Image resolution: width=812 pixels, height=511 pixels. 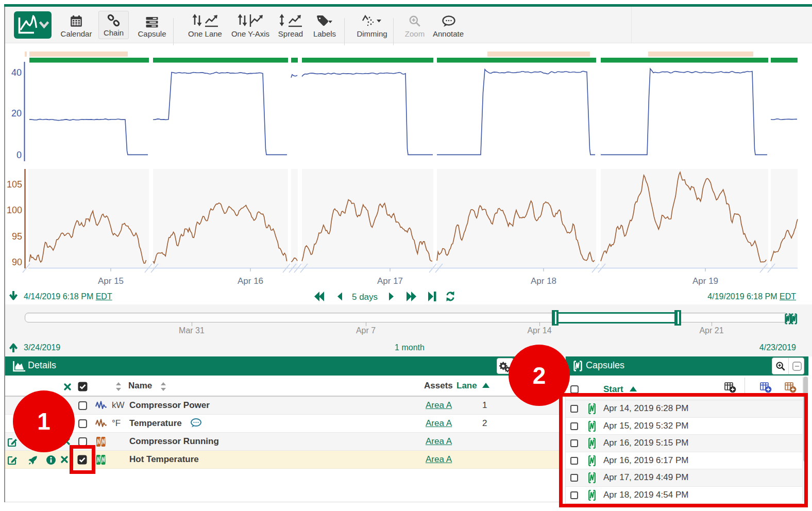 I want to click on svg-text: Apr 19, so click(x=705, y=281).